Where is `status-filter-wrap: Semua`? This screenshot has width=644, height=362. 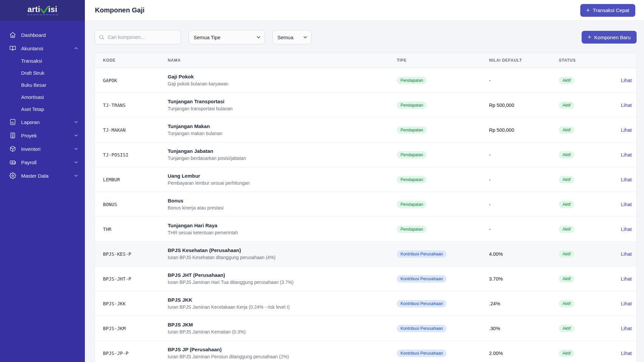
status-filter-wrap: Semua is located at coordinates (292, 37).